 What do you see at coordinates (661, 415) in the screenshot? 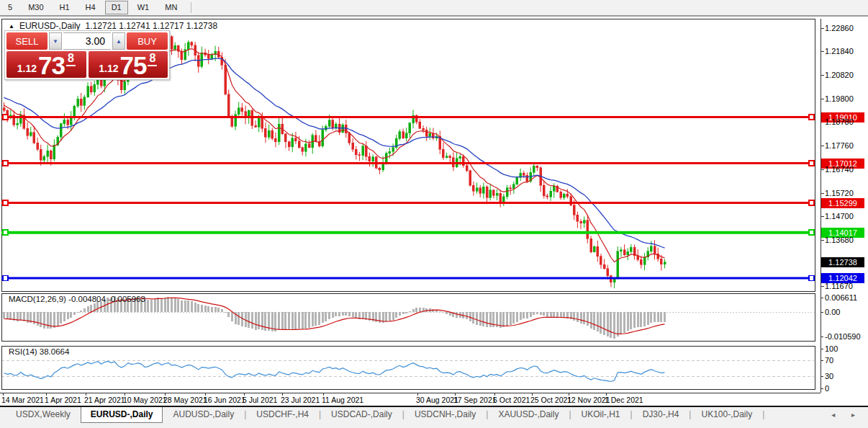
I see `tab-dj30-h4: DJ30-,H4` at bounding box center [661, 415].